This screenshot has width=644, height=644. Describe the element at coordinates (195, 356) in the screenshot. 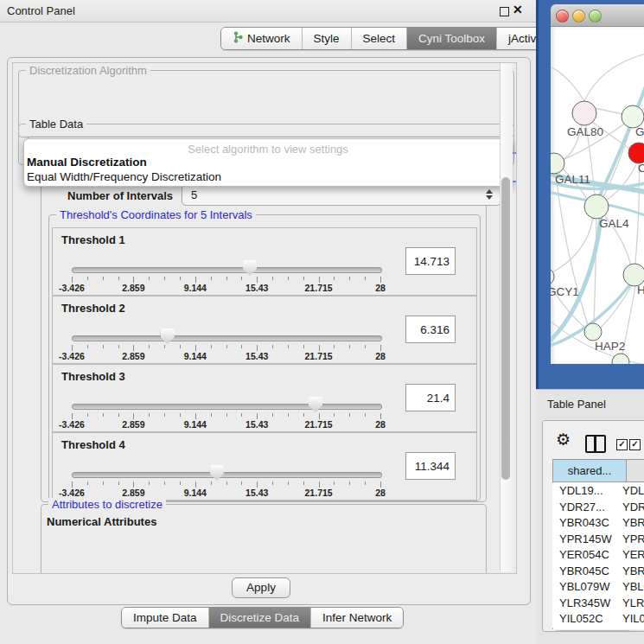

I see `tick-label: 9.144` at that location.